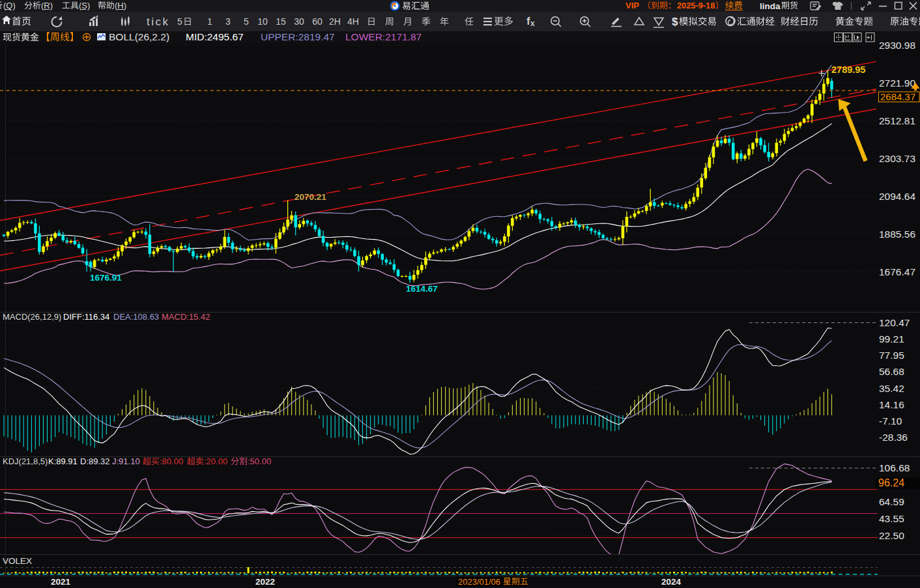  Describe the element at coordinates (25, 461) in the screenshot. I see `svg-text: KDJ(21,8,5)` at that location.